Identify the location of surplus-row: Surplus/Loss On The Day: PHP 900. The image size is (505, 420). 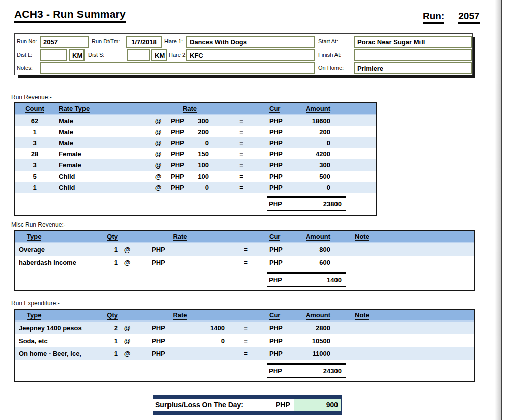
(247, 405).